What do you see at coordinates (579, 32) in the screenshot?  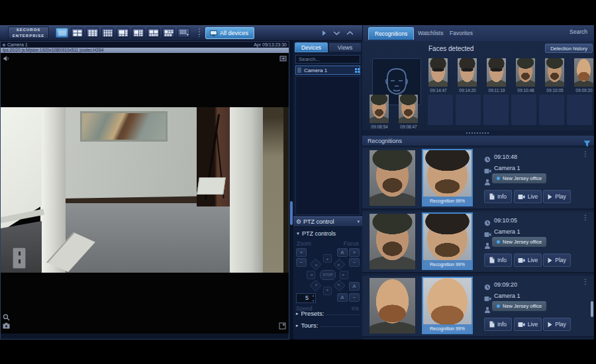 I see `search-button: Search` at bounding box center [579, 32].